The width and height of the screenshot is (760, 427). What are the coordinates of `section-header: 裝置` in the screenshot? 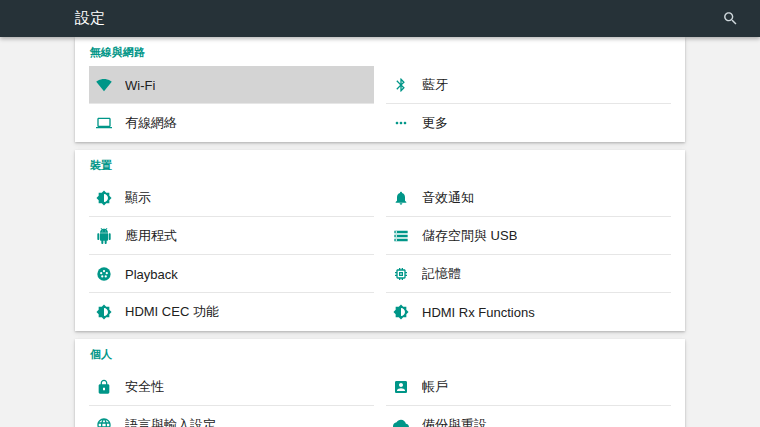 It's located at (380, 164).